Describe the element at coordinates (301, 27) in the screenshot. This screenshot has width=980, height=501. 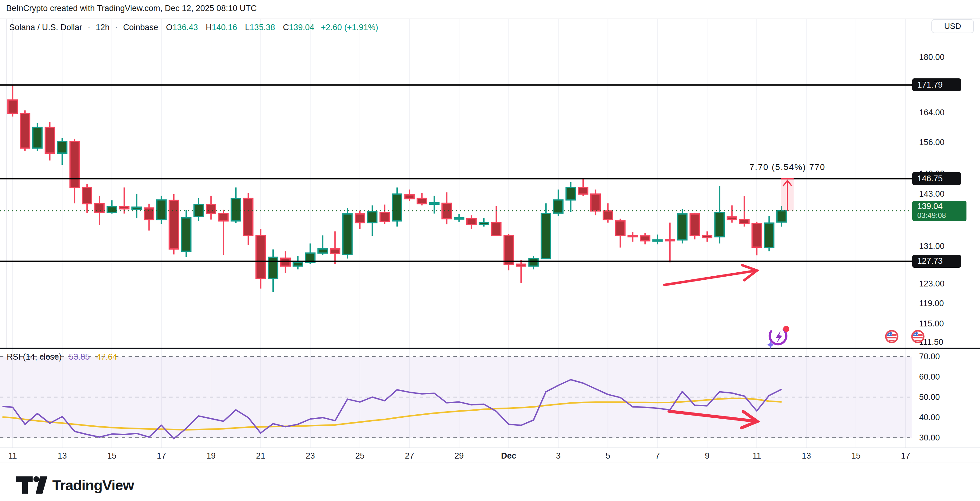
I see `close-value: 139.04` at that location.